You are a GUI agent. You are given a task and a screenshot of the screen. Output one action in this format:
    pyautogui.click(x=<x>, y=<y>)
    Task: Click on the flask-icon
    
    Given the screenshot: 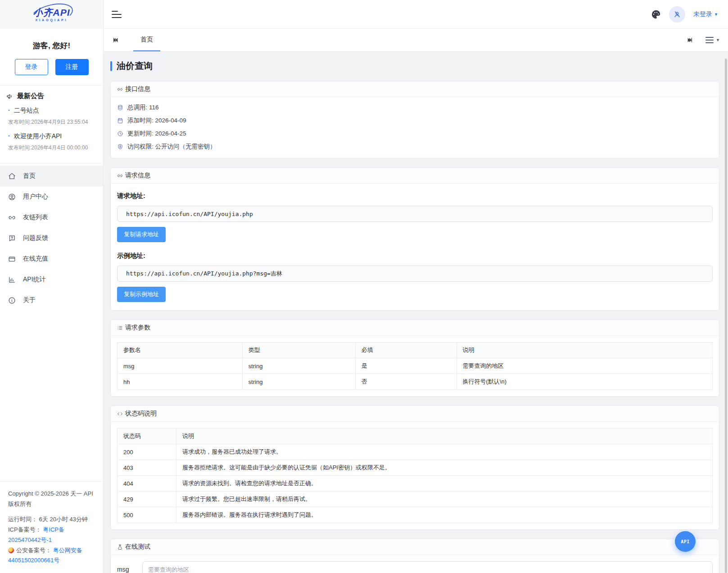 What is the action you would take?
    pyautogui.click(x=120, y=547)
    